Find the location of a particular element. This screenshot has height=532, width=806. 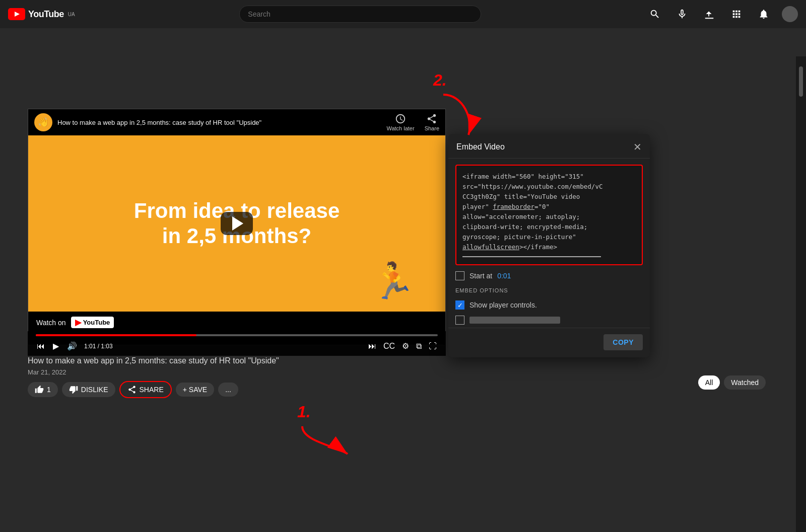

scrollbar-thumb is located at coordinates (801, 82).